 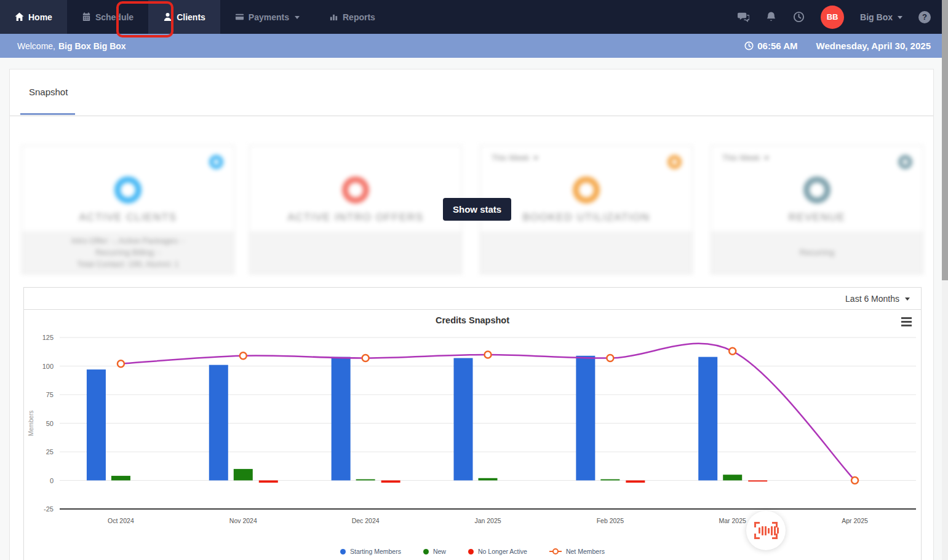 What do you see at coordinates (375, 551) in the screenshot?
I see `legend-label: Starting Members` at bounding box center [375, 551].